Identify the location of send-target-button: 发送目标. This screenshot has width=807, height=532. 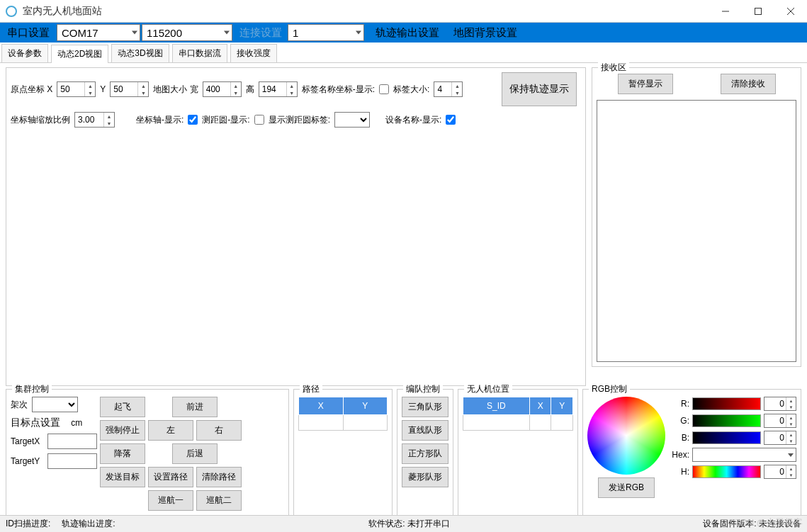
(123, 477).